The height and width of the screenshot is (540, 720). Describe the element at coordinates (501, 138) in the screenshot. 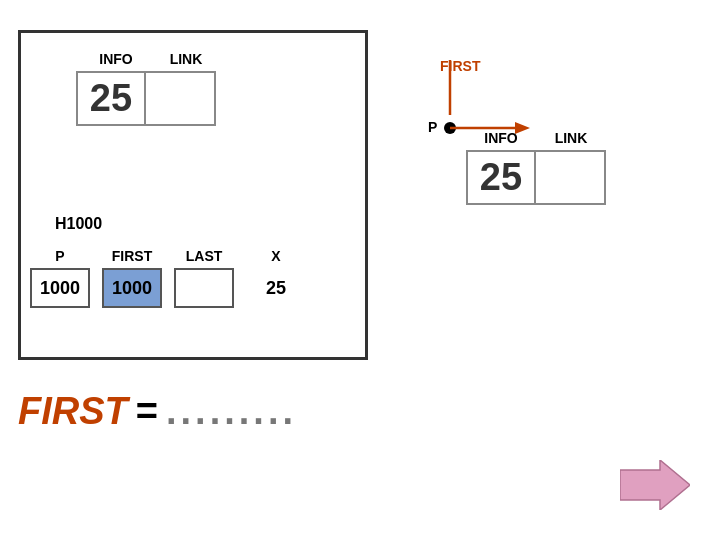

I see `right-info-label: INFO` at that location.